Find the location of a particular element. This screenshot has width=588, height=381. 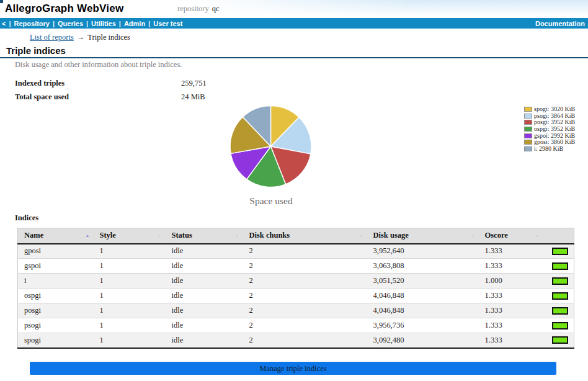

cell-disk_usage: 3,063,808 is located at coordinates (423, 266).